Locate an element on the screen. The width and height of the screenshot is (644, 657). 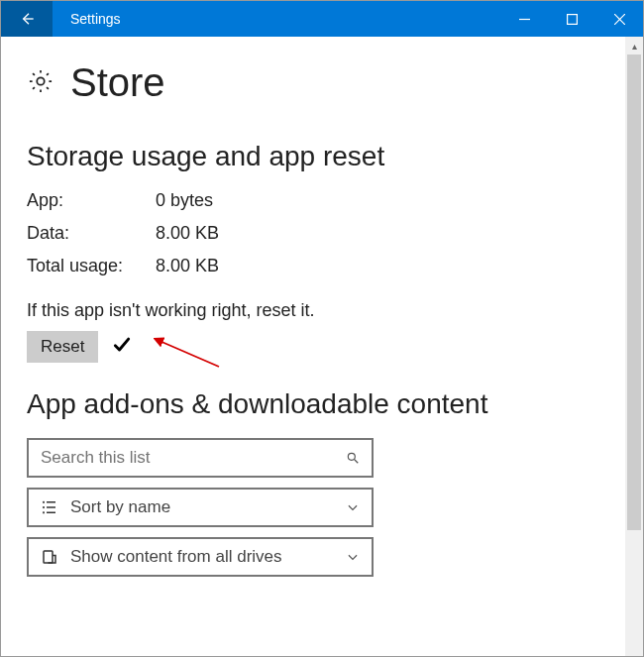
window-controls is located at coordinates (572, 19).